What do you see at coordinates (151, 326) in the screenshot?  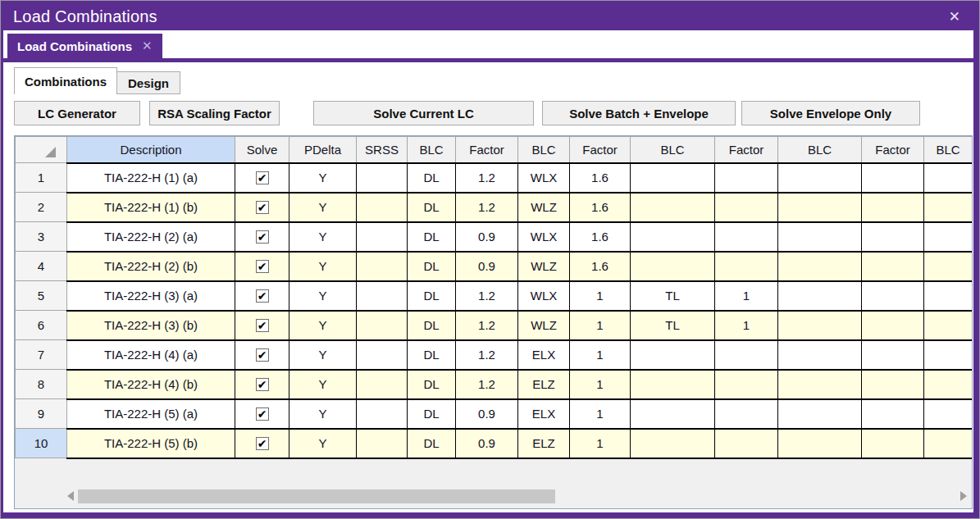 I see `description-cell: TIA-222-H (3) (b)` at bounding box center [151, 326].